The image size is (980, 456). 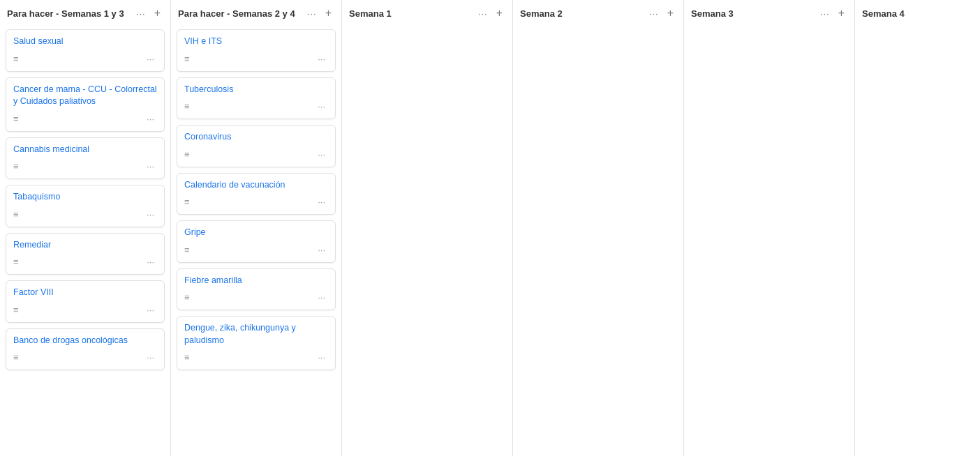 What do you see at coordinates (16, 262) in the screenshot?
I see `card-hamburger-icon-c5: ≡` at bounding box center [16, 262].